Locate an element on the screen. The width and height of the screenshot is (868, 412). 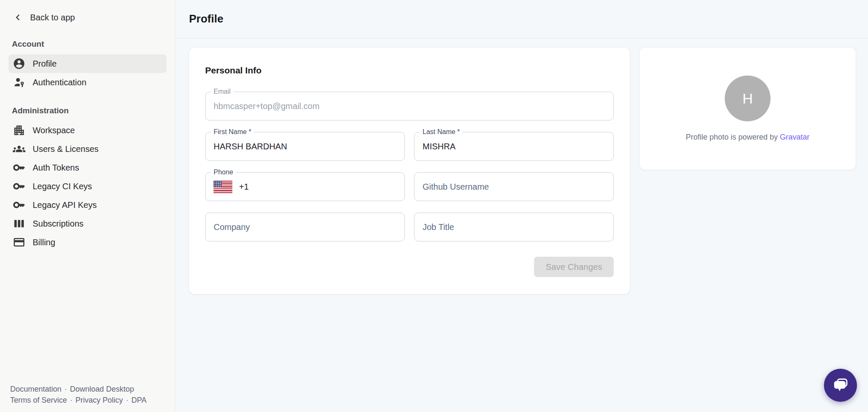
email-field-label: Email is located at coordinates (222, 92).